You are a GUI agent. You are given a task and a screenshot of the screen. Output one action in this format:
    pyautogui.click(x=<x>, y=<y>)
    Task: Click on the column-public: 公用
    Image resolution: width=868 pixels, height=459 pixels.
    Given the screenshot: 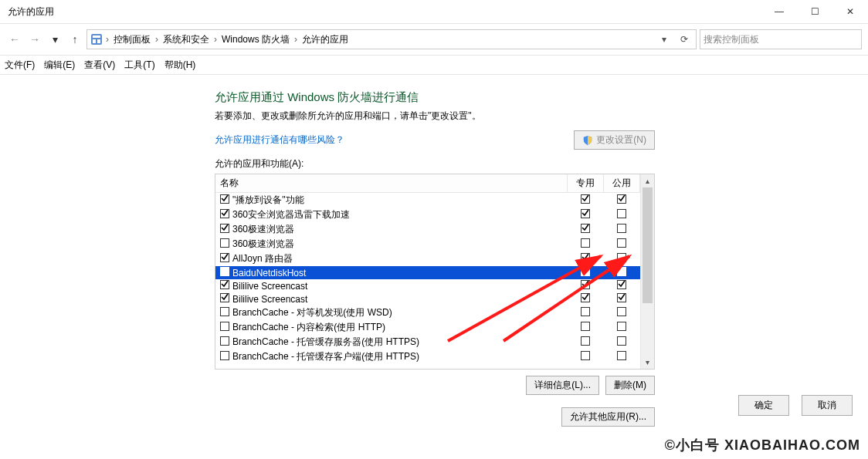 What is the action you would take?
    pyautogui.click(x=622, y=184)
    